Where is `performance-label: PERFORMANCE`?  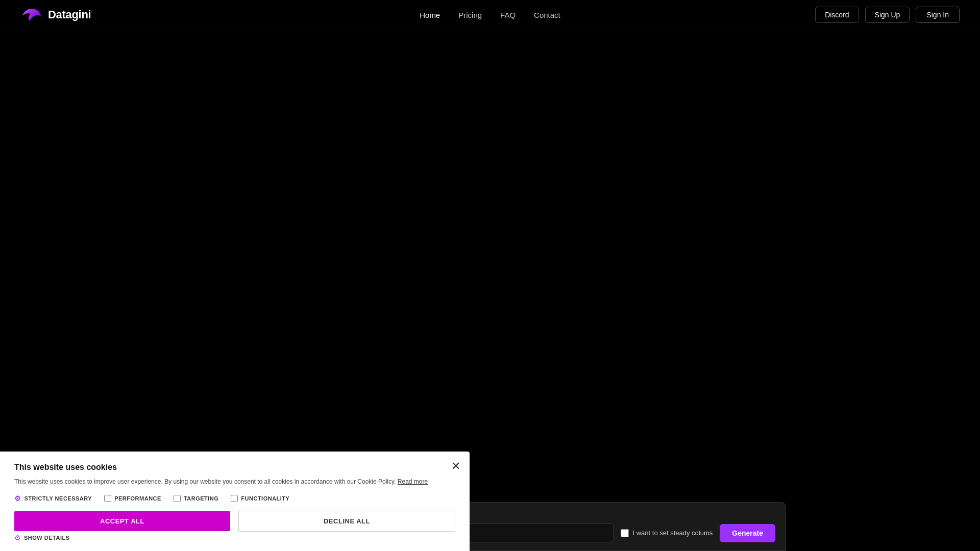
performance-label: PERFORMANCE is located at coordinates (138, 498).